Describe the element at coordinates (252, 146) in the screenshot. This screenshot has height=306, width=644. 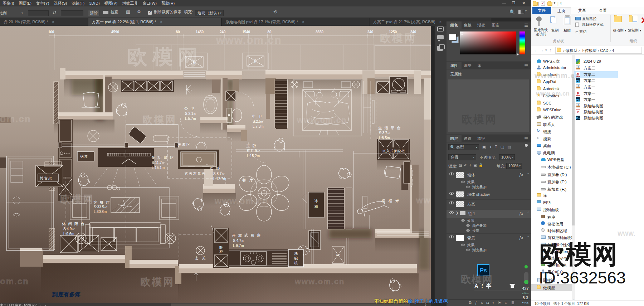
I see `svg-text: 主 卧` at that location.